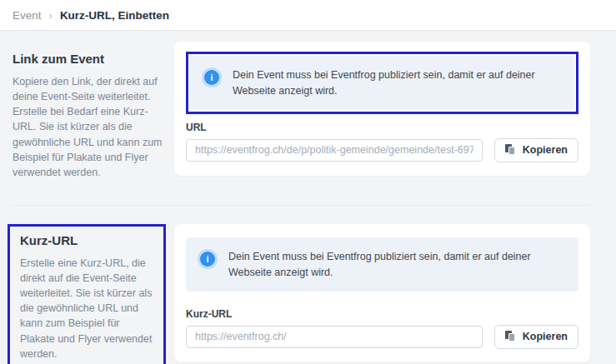  I want to click on copy-url-button: Kopieren, so click(537, 150).